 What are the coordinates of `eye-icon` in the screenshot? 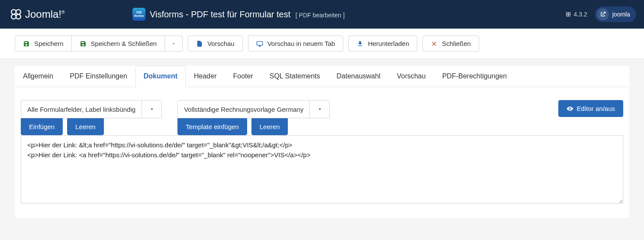 It's located at (570, 109).